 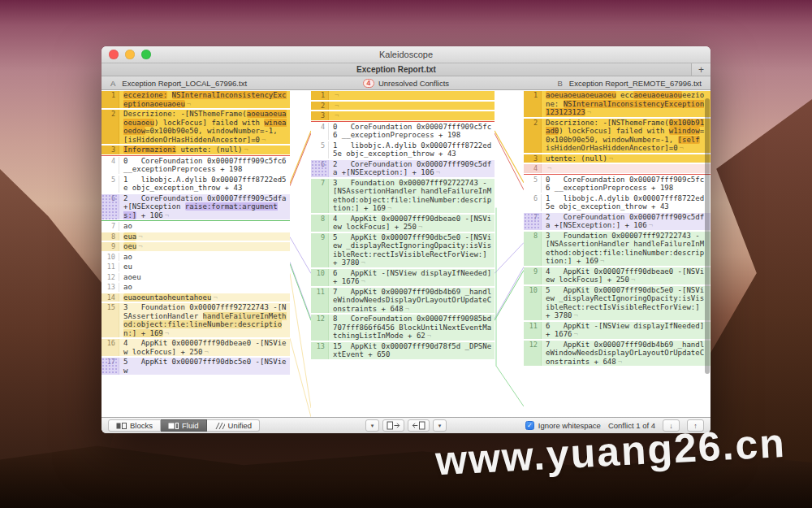 I want to click on line-number: 13, so click(x=110, y=288).